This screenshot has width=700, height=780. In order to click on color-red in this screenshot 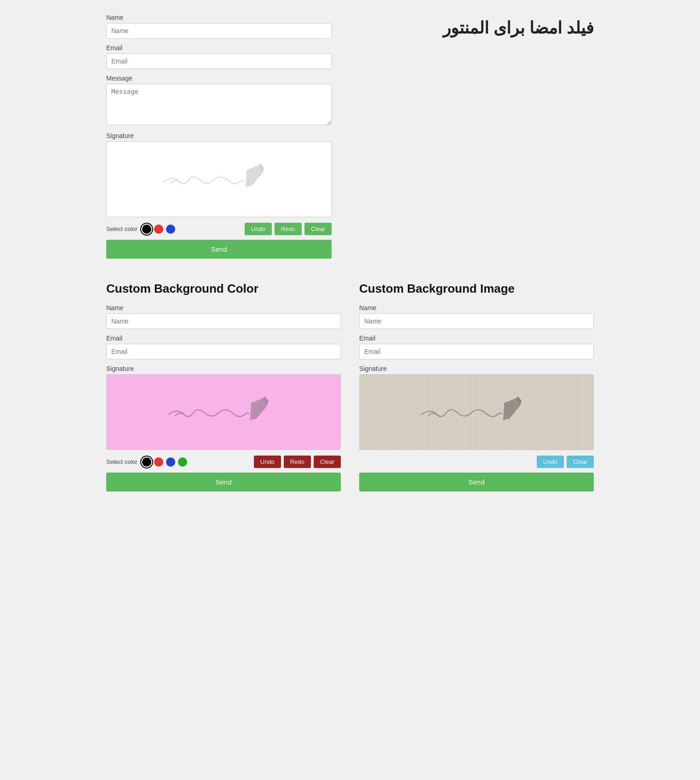, I will do `click(159, 229)`.